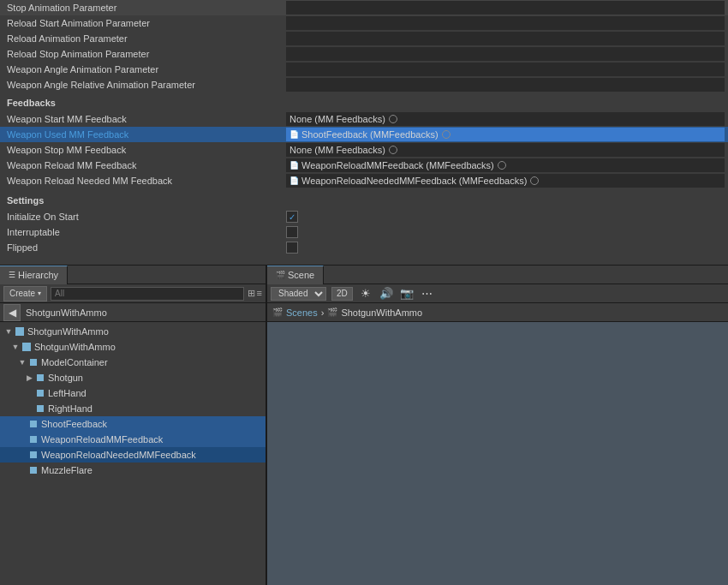  What do you see at coordinates (332, 312) in the screenshot?
I see `scene-obj-icon: 🎬` at bounding box center [332, 312].